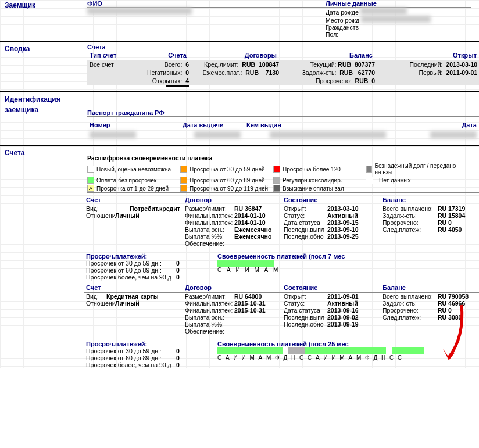 The width and height of the screenshot is (479, 448). What do you see at coordinates (430, 200) in the screenshot?
I see `a1-hdr-balance: Баланс` at bounding box center [430, 200].